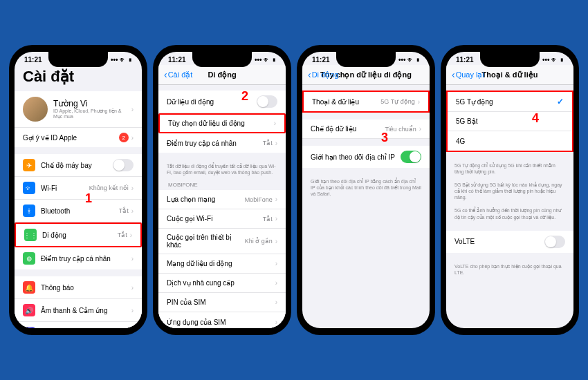 The height and width of the screenshot is (380, 588). Describe the element at coordinates (323, 75) in the screenshot. I see `back-button: ‹Di động` at that location.